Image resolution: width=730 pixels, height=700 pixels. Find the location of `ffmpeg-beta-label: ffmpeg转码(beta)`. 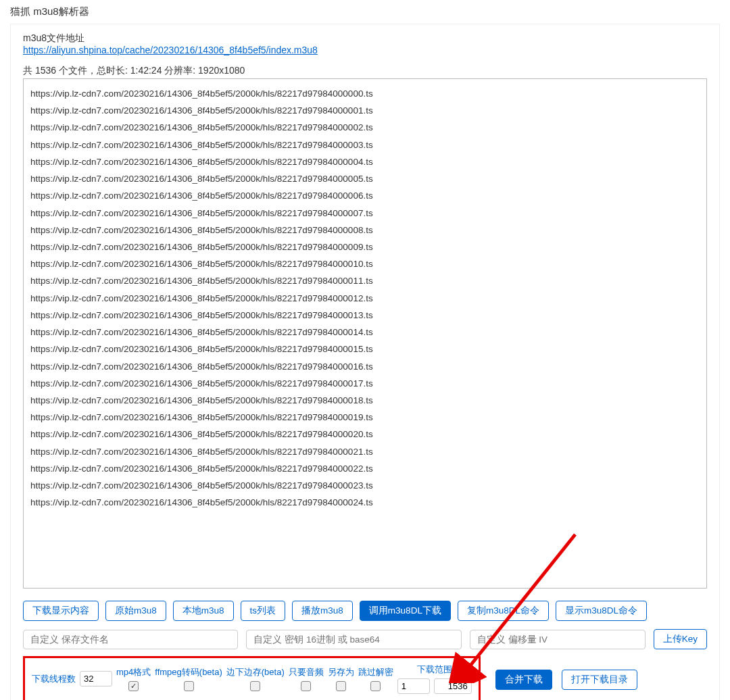

ffmpeg-beta-label: ffmpeg转码(beta) is located at coordinates (188, 672).